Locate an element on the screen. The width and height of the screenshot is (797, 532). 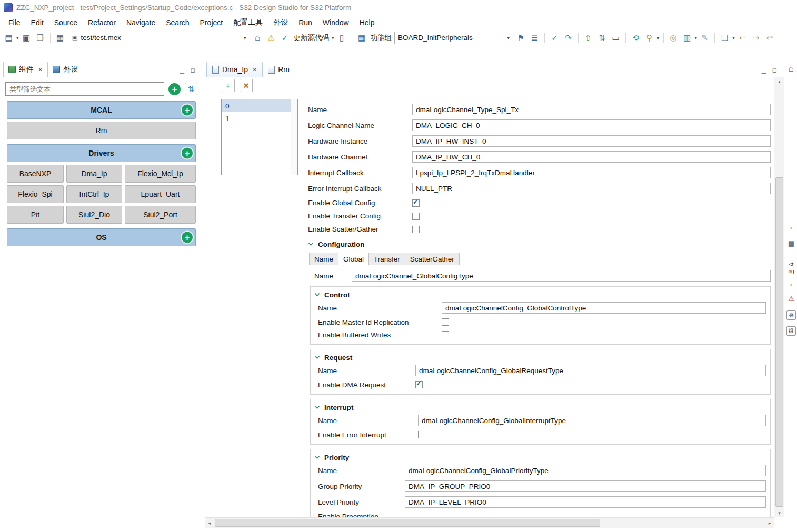
new-file-button: ▤ is located at coordinates (8, 38).